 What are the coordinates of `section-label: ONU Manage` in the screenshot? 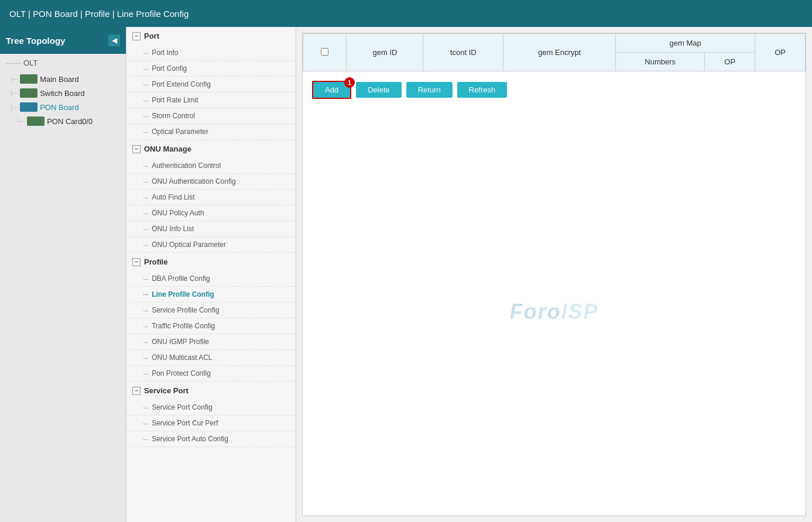 It's located at (167, 149).